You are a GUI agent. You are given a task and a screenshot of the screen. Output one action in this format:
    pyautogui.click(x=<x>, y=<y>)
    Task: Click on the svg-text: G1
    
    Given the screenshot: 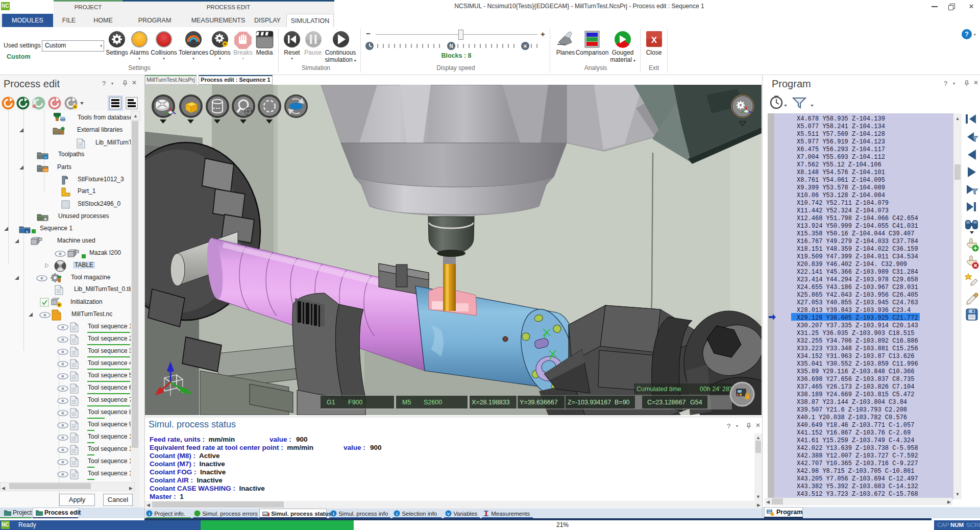 What is the action you would take?
    pyautogui.click(x=331, y=402)
    